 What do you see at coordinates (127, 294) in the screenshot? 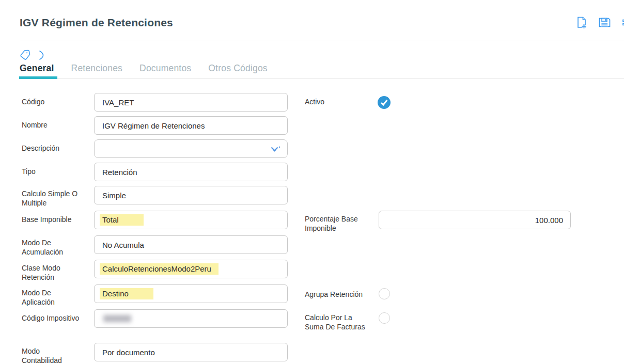
I see `modo-de-aplicacion-value: Destino` at bounding box center [127, 294].